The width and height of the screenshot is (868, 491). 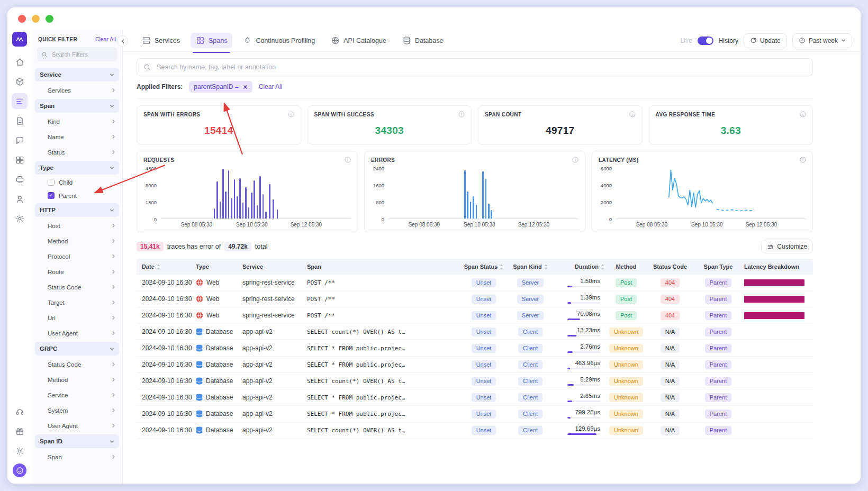 I want to click on cell-status-code: N/A, so click(x=672, y=332).